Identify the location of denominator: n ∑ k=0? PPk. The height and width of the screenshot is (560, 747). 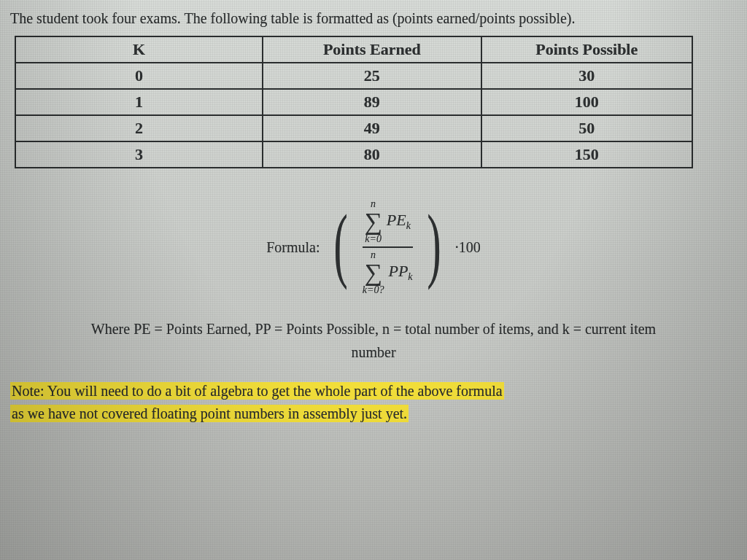
(388, 273).